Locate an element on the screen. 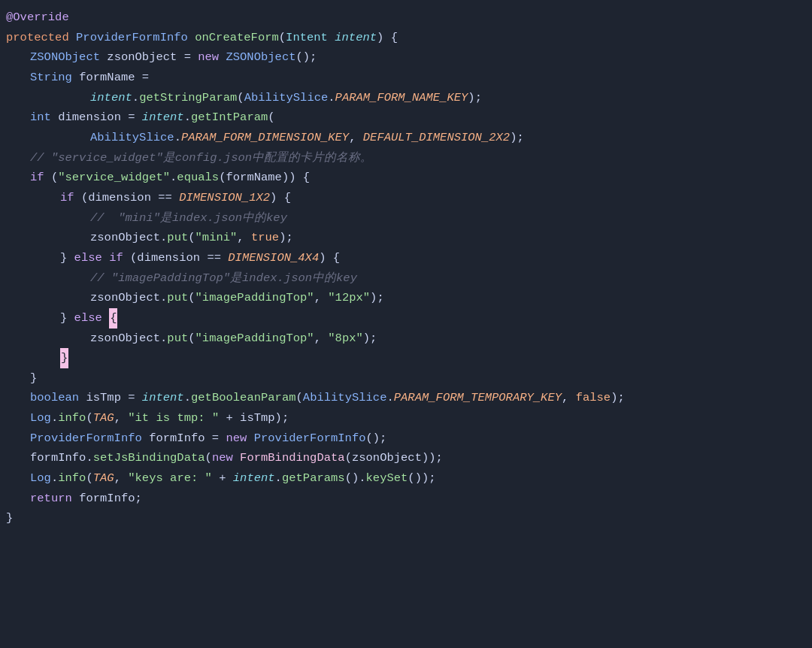 This screenshot has height=648, width=812. const-tag2: TAG is located at coordinates (104, 478).